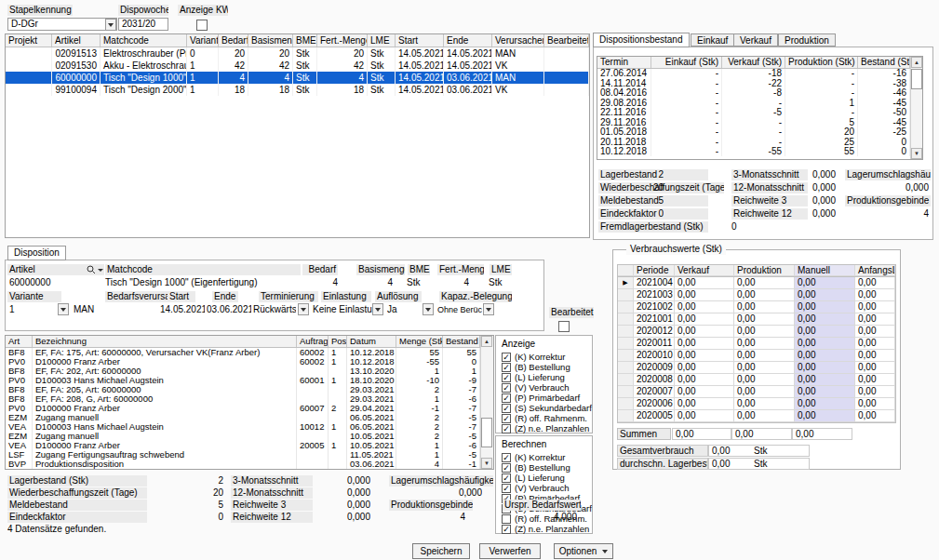  I want to click on anzeige-checkbox-item: (K) Korrektur, so click(547, 357).